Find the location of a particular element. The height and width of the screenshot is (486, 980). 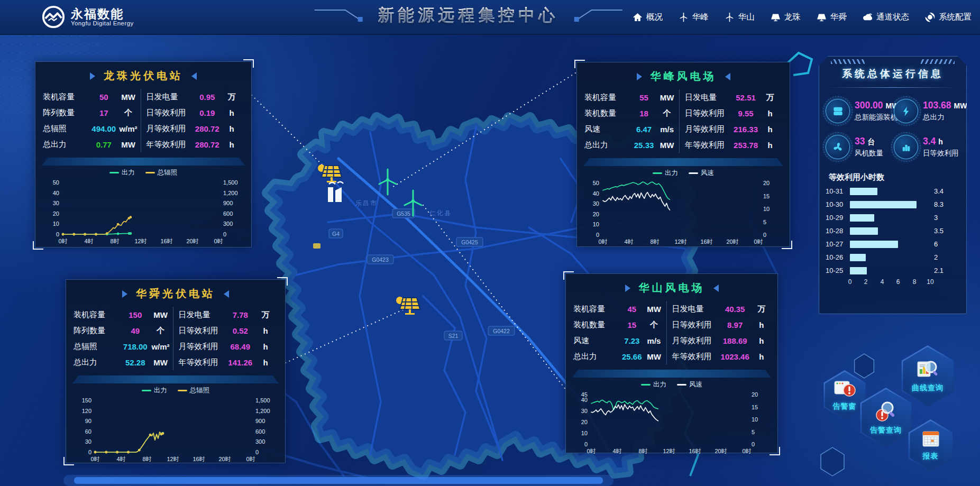

svg-text: 15 is located at coordinates (755, 407).